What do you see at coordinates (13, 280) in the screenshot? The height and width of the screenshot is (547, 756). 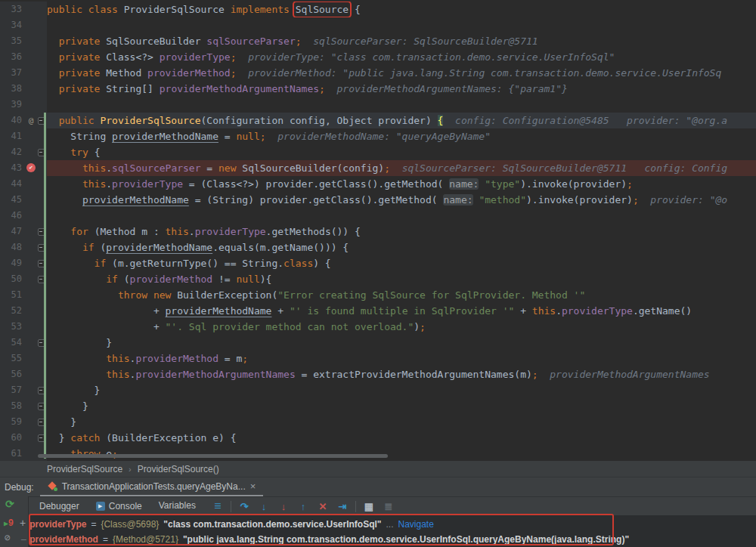 I see `line-number: 50` at bounding box center [13, 280].